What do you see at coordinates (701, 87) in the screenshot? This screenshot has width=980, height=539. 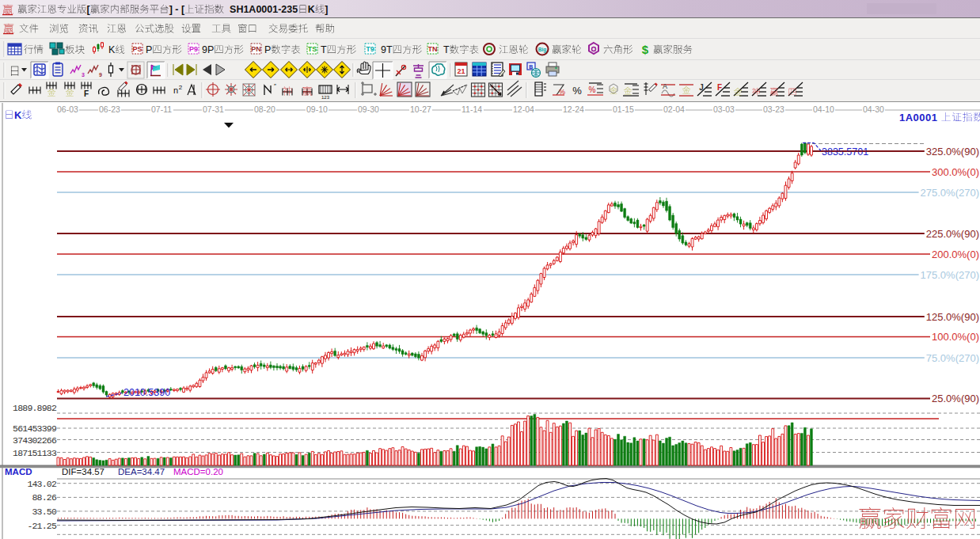 I see `svg-text: J` at bounding box center [701, 87].